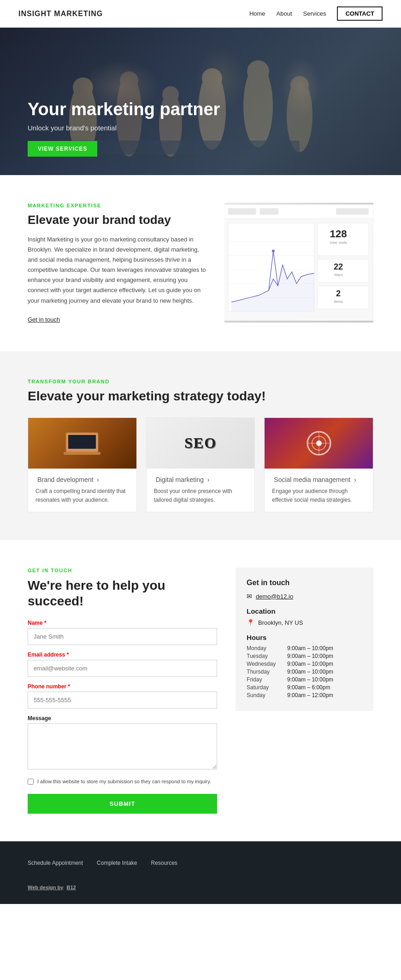 The image size is (401, 980). What do you see at coordinates (164, 863) in the screenshot?
I see `footer-link: Resources` at bounding box center [164, 863].